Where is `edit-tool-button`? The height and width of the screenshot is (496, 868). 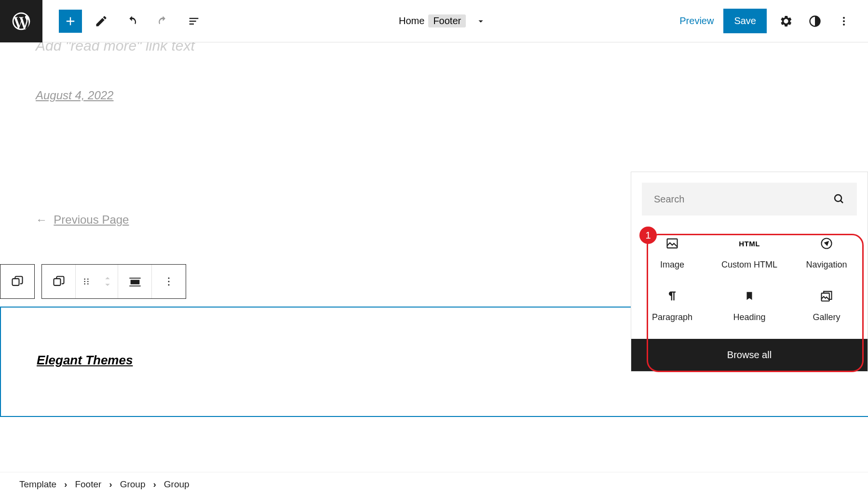 edit-tool-button is located at coordinates (101, 21).